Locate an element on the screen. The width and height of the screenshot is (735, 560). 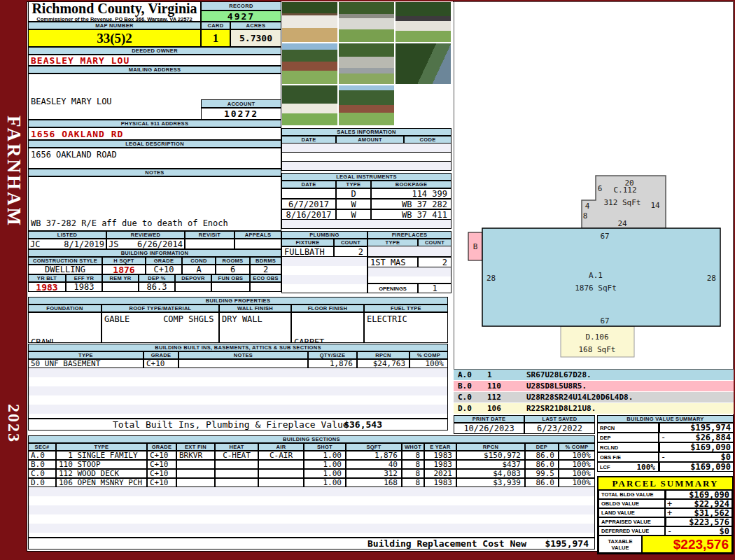
plumbing-fireplaces: PLUMBING FIXTURE COUNT FULLBATH 2 FIREPL… is located at coordinates (367, 262).